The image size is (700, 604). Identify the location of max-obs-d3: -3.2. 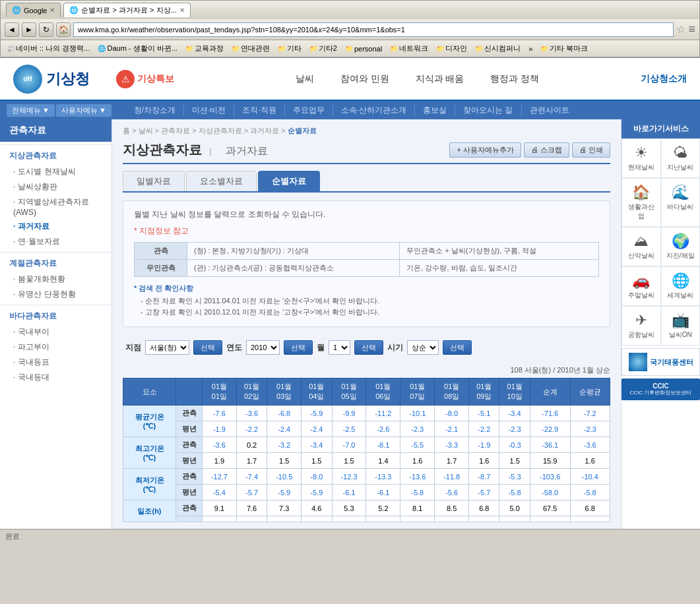
(284, 445).